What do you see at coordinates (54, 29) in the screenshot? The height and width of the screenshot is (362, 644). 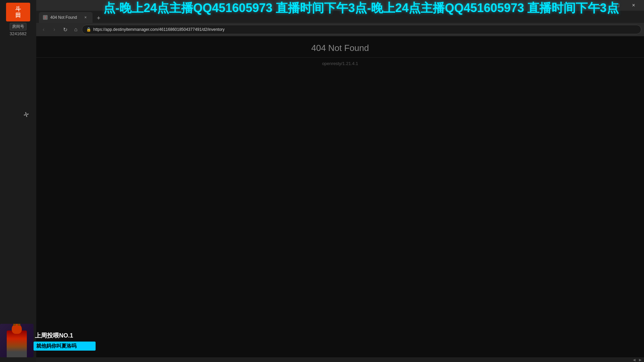 I see `forward-button: ›` at bounding box center [54, 29].